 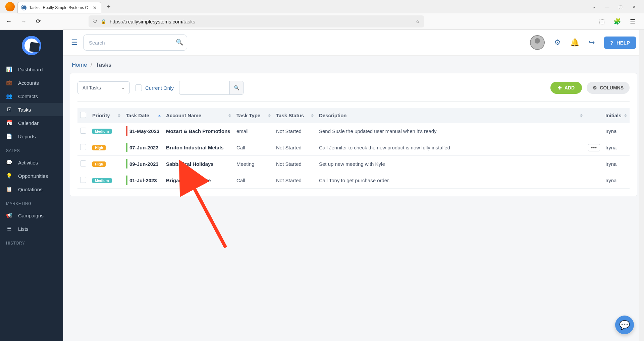 What do you see at coordinates (354, 164) in the screenshot?
I see `table-row: High09-Jun-2023Sabbatical HolidaysMeetin…` at bounding box center [354, 164].